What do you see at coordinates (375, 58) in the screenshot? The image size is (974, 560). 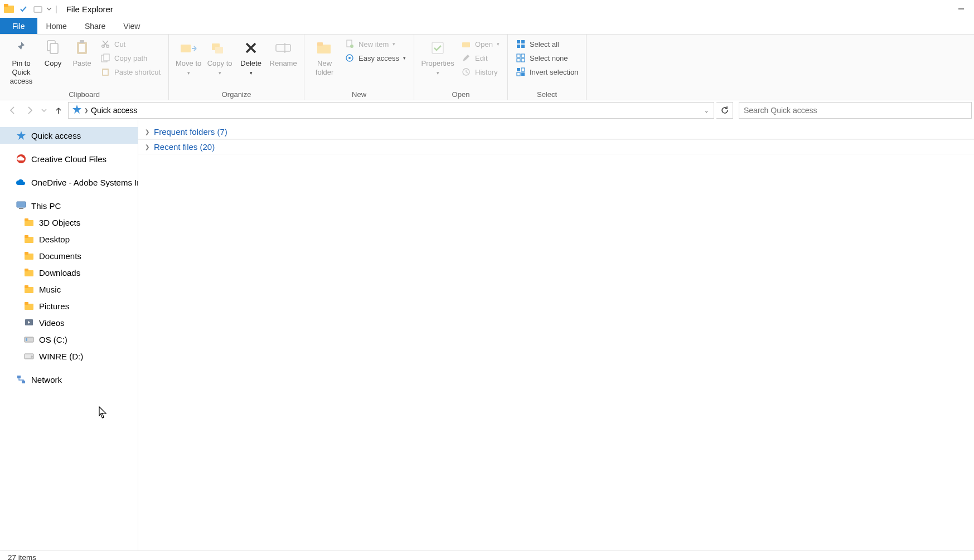 I see `easy-access-button: Easy access▾` at bounding box center [375, 58].